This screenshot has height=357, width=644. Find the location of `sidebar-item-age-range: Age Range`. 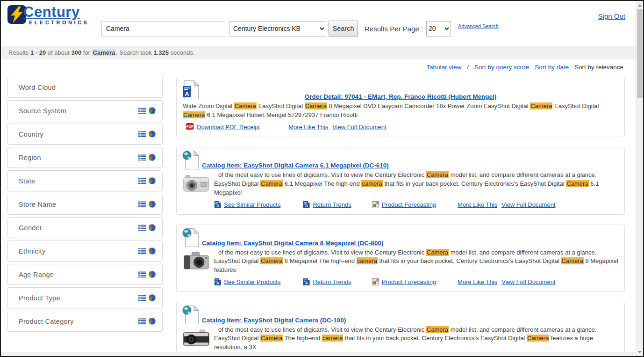

sidebar-item-age-range: Age Range is located at coordinates (85, 274).